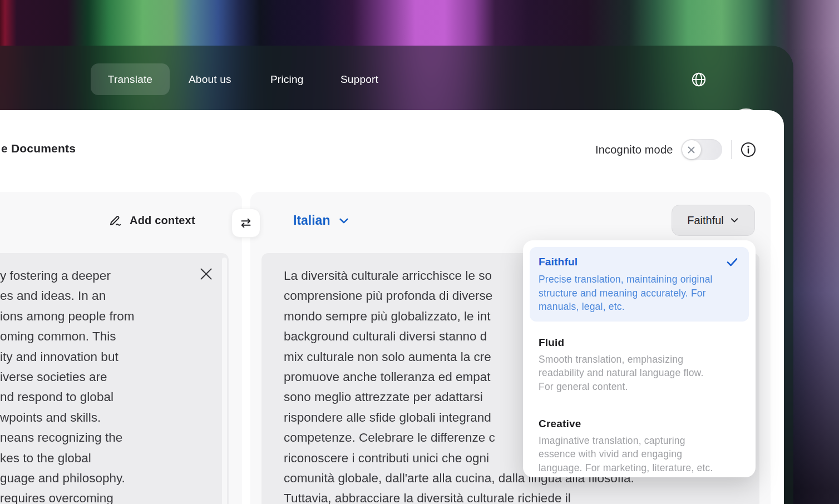  What do you see at coordinates (397, 78) in the screenshot?
I see `top-navigation: Translate About us Pricing Support` at bounding box center [397, 78].